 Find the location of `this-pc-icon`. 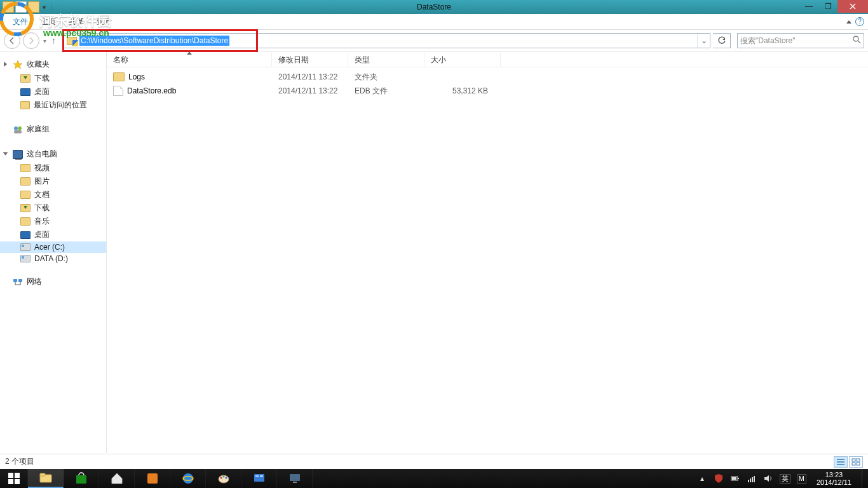

this-pc-icon is located at coordinates (18, 154).